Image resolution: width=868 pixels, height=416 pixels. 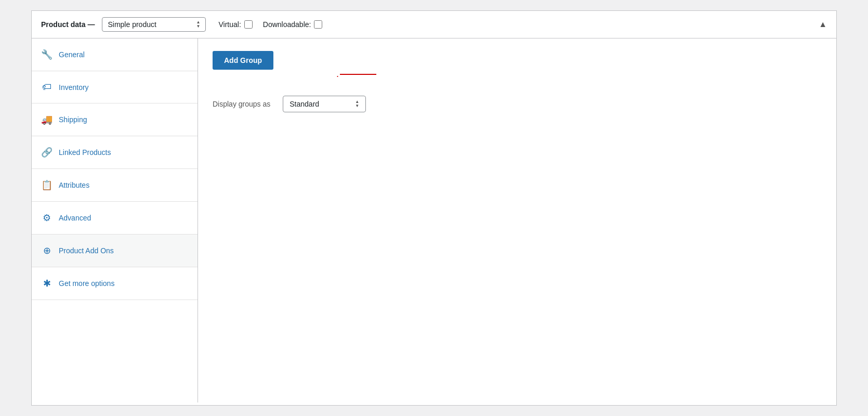 I want to click on downloadable-checkbox, so click(x=318, y=24).